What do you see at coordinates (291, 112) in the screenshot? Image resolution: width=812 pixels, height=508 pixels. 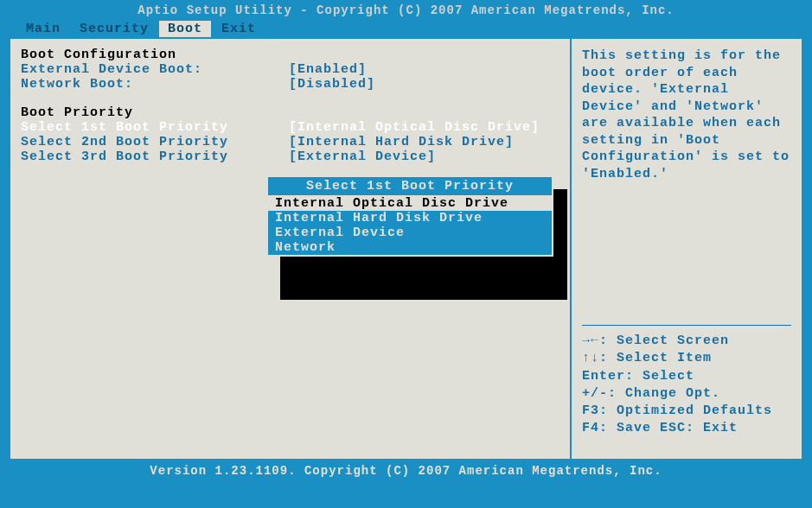 I see `boot-priority-header: Boot Priority` at bounding box center [291, 112].